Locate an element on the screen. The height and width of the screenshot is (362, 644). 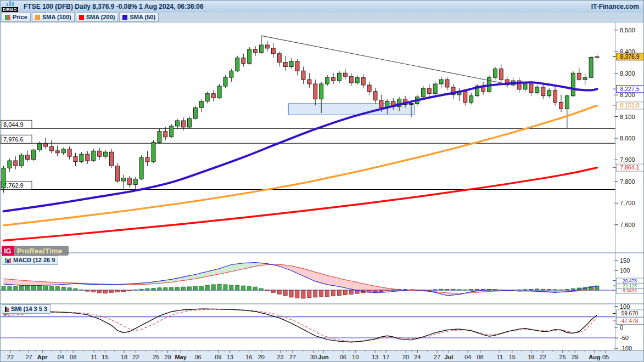
brand-link: IT-Finance.com is located at coordinates (615, 7).